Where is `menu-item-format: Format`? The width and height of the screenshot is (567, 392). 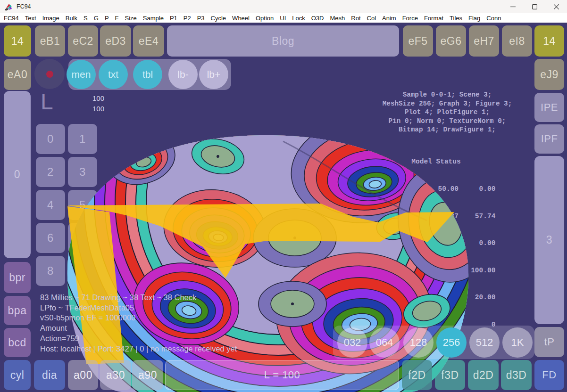
menu-item-format: Format is located at coordinates (434, 18).